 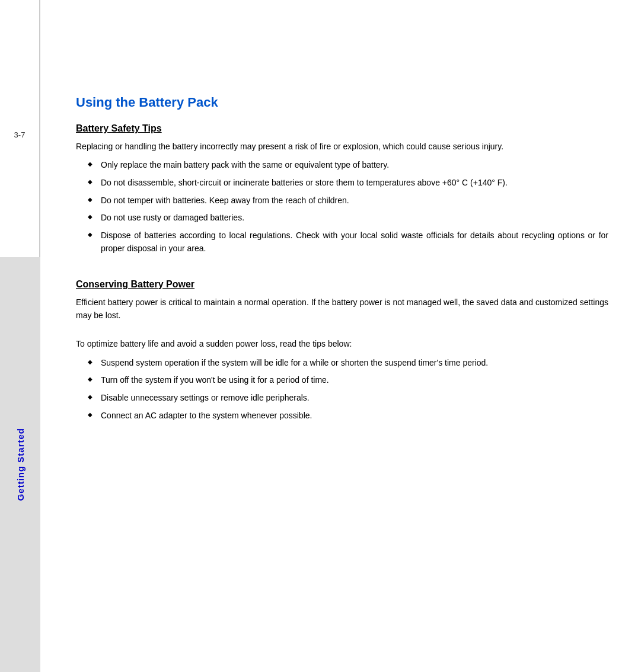 I want to click on subsection1-title: Battery Safety Tips, so click(x=342, y=129).